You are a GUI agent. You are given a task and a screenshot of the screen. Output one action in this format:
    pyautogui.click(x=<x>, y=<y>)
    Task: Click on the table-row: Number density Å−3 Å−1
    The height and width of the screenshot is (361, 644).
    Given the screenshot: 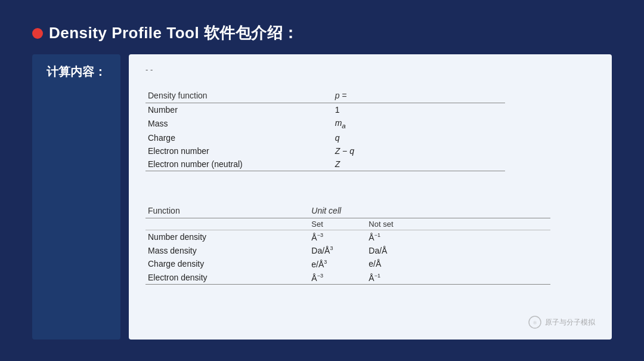 What is the action you would take?
    pyautogui.click(x=348, y=236)
    